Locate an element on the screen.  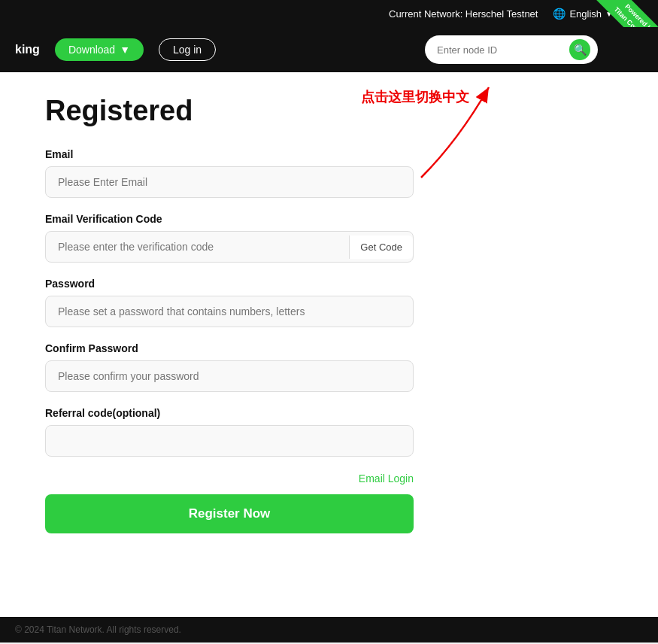
verification-label: Email Verification Code is located at coordinates (329, 219).